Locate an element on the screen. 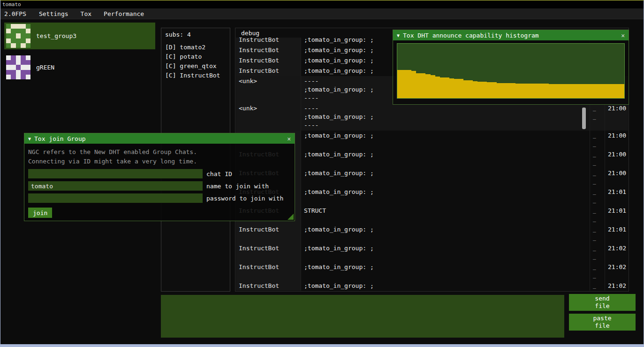  subs-member: [D] tomato2 is located at coordinates (196, 47).